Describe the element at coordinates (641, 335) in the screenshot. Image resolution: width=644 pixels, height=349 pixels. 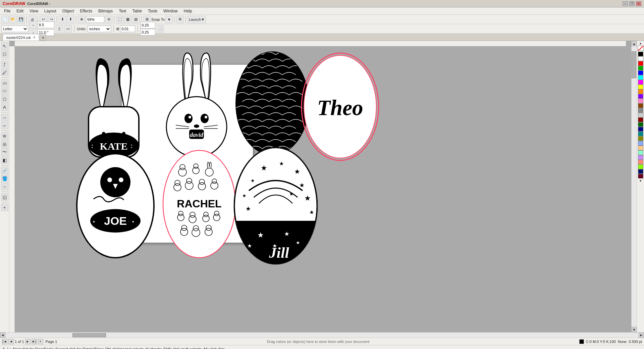
I see `hscroll-right: ►` at that location.